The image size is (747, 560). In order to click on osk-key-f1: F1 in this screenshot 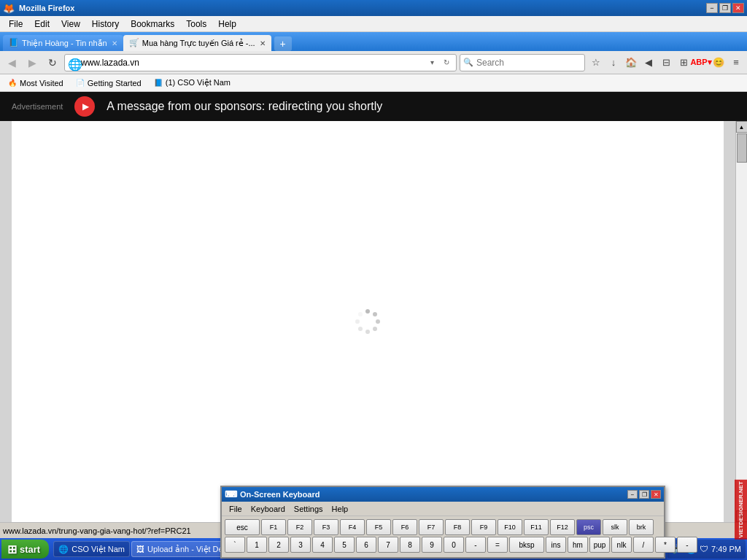, I will do `click(274, 527)`.